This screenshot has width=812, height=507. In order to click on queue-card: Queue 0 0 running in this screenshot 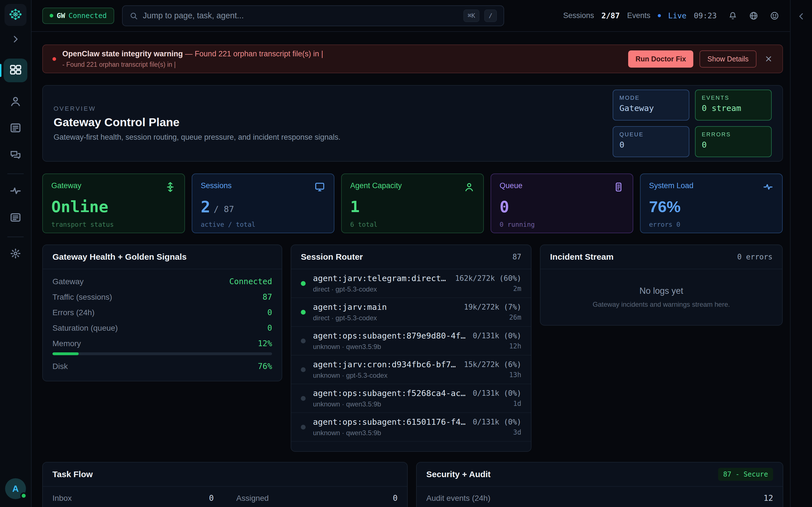, I will do `click(562, 203)`.